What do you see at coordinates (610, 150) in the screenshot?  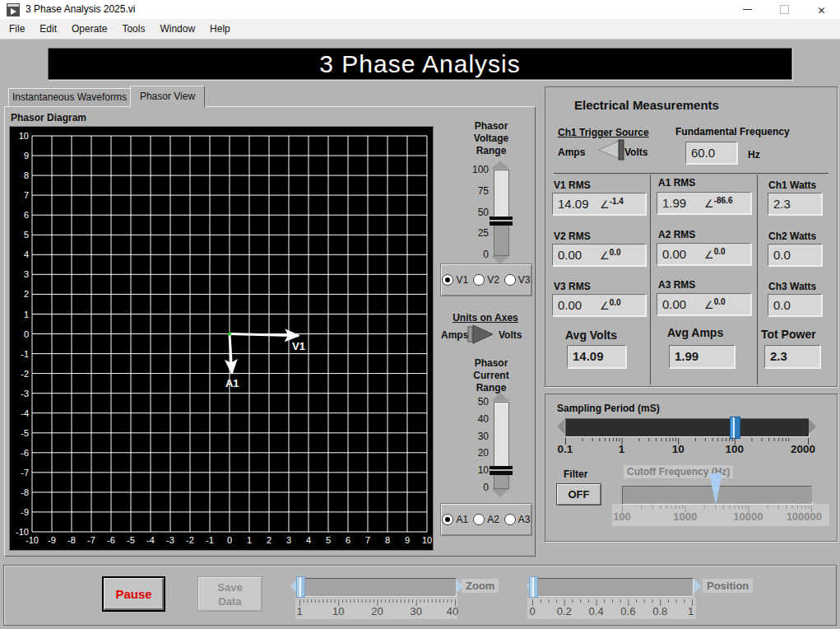 I see `trigger-toggle-switch` at bounding box center [610, 150].